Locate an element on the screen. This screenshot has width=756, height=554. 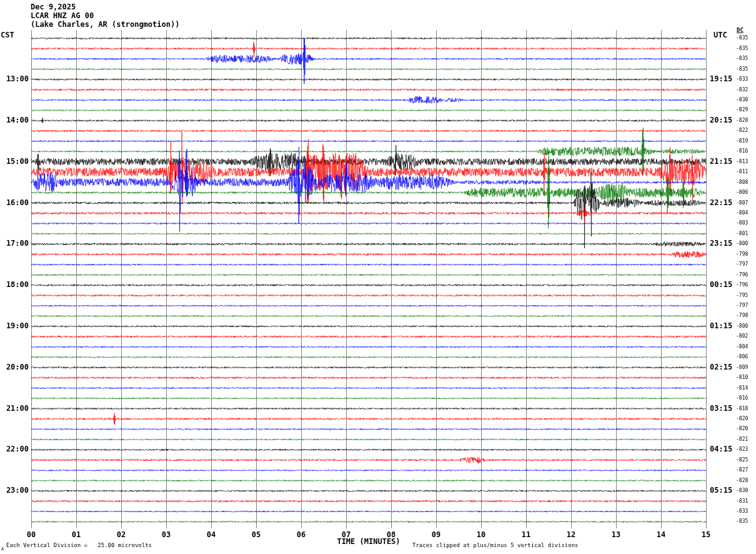
dc-offset-value: -811 is located at coordinates (742, 171).